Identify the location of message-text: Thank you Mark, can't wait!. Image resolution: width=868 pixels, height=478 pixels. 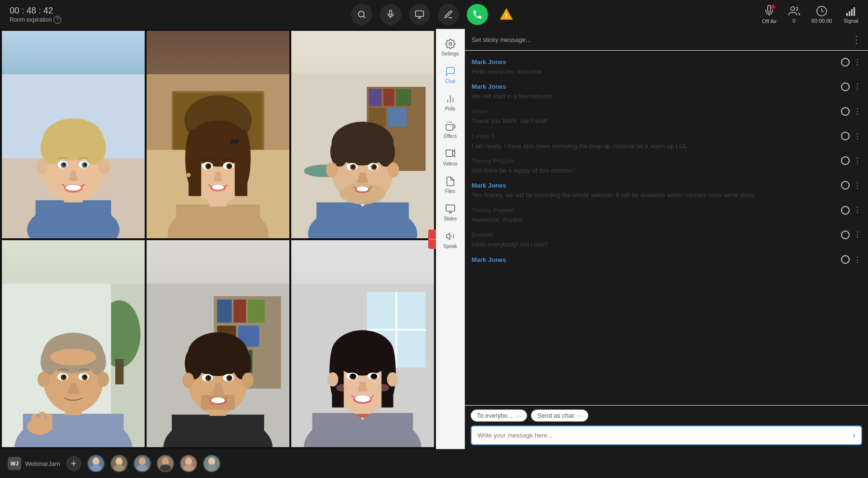
(666, 121).